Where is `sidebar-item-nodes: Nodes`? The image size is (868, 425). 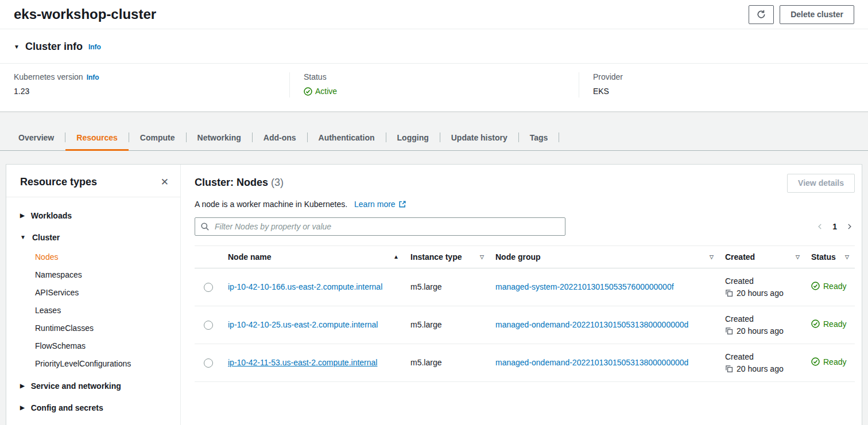
sidebar-item-nodes: Nodes is located at coordinates (93, 257).